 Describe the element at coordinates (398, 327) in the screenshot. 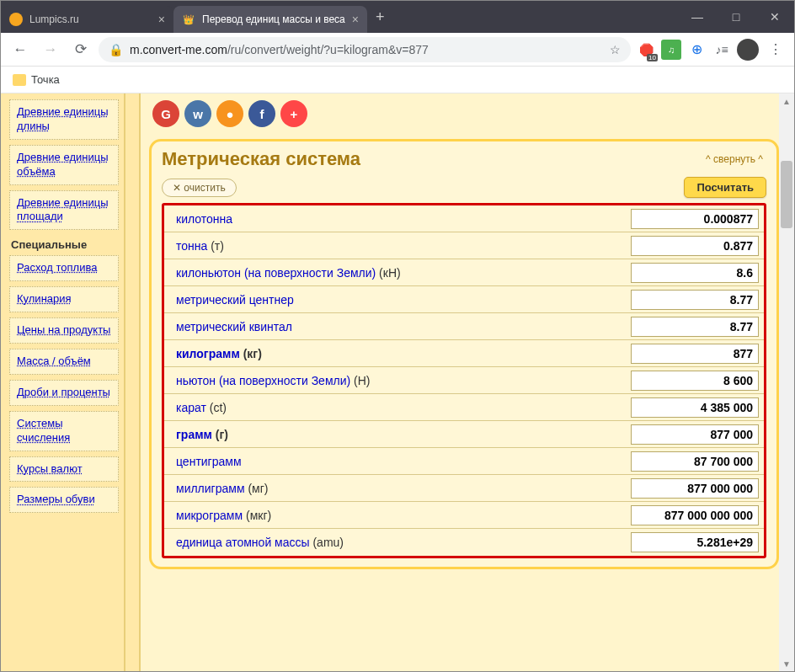

I see `unit-label: метрический квинтал` at that location.